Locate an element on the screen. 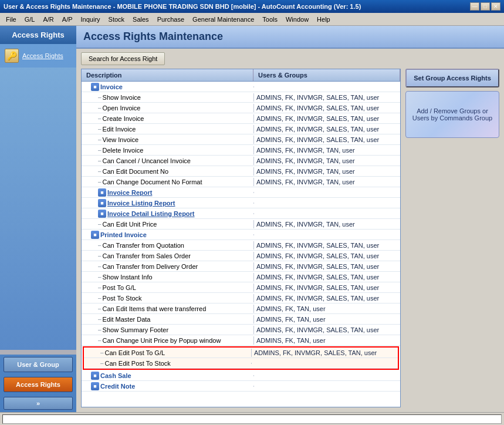  row-desc: – Can Cancel / Uncancel Invoice is located at coordinates (168, 161).